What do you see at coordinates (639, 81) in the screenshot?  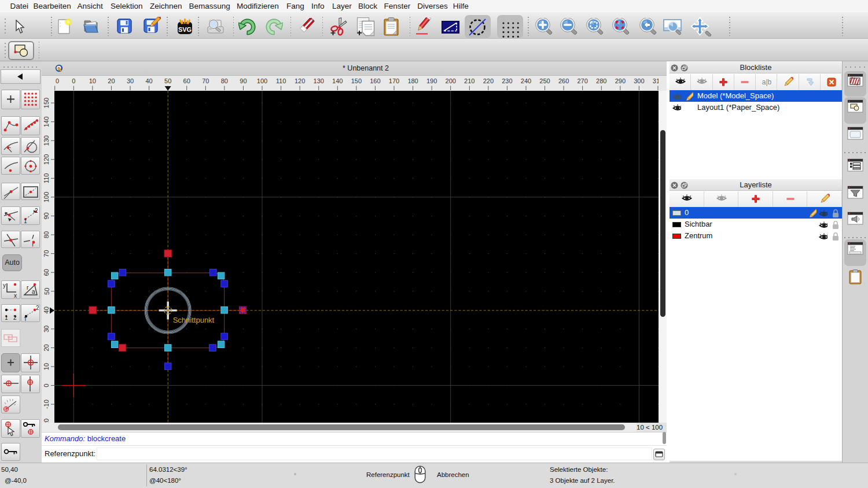 I see `svg-text: 300` at bounding box center [639, 81].